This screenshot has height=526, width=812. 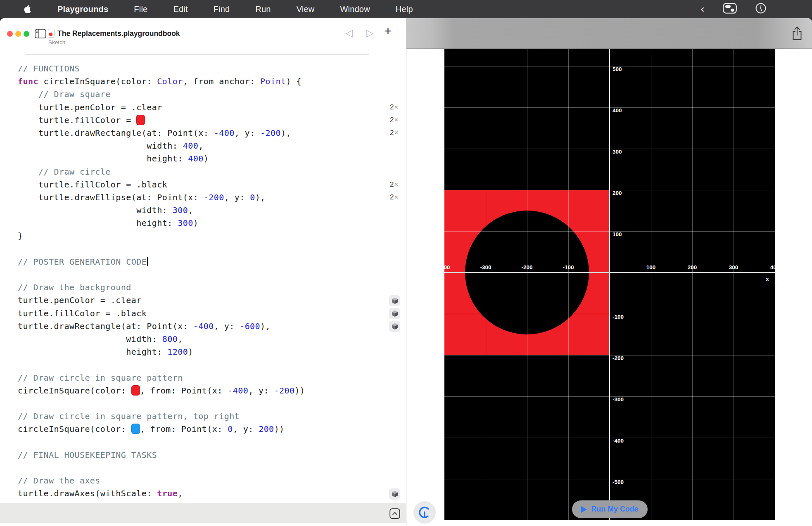 What do you see at coordinates (392, 120) in the screenshot?
I see `badge-count: 2` at bounding box center [392, 120].